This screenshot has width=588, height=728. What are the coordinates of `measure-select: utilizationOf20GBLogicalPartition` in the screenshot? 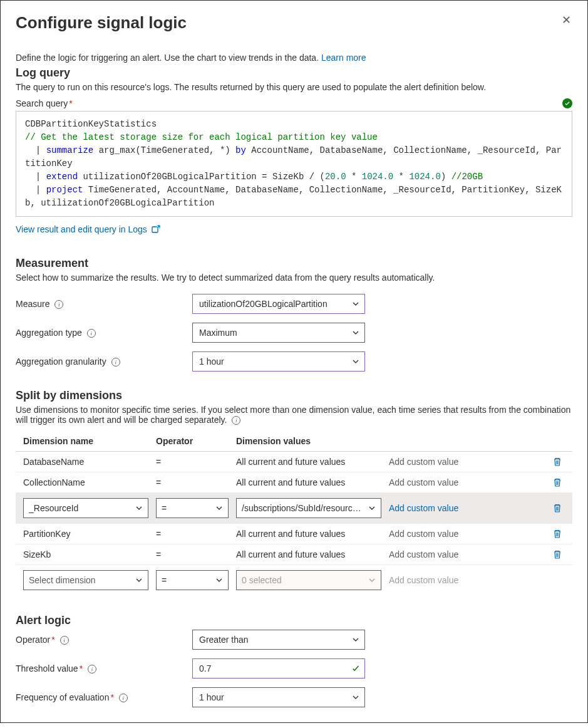 It's located at (279, 304).